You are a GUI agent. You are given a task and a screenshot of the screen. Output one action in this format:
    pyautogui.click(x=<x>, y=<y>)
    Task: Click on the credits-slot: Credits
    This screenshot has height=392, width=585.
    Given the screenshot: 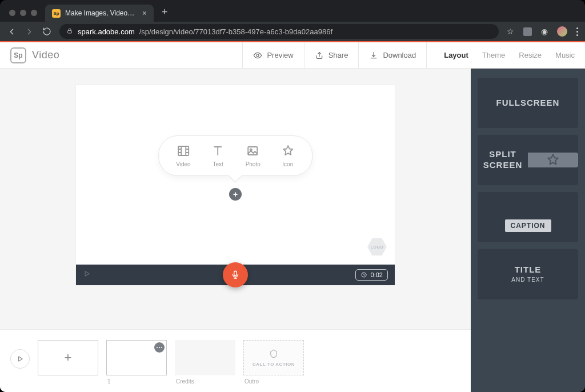 What is the action you would take?
    pyautogui.click(x=205, y=362)
    